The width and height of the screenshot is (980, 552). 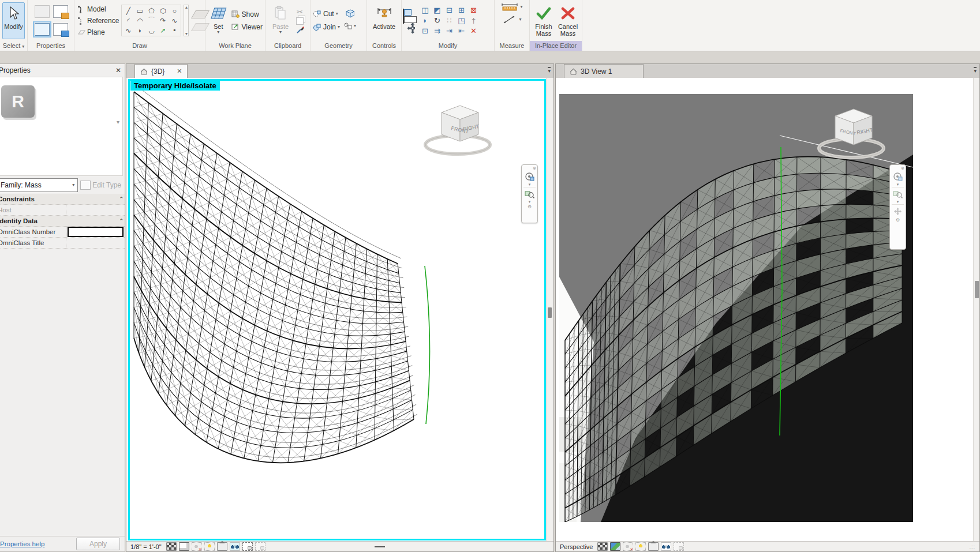 I want to click on mirror-pick-axis-icon: ◫, so click(x=425, y=10).